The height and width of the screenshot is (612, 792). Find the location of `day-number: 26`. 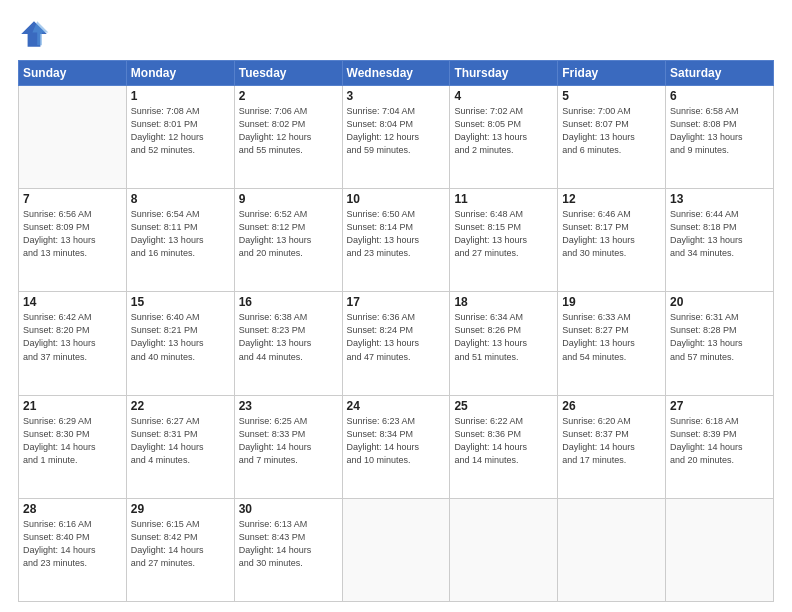

day-number: 26 is located at coordinates (612, 406).